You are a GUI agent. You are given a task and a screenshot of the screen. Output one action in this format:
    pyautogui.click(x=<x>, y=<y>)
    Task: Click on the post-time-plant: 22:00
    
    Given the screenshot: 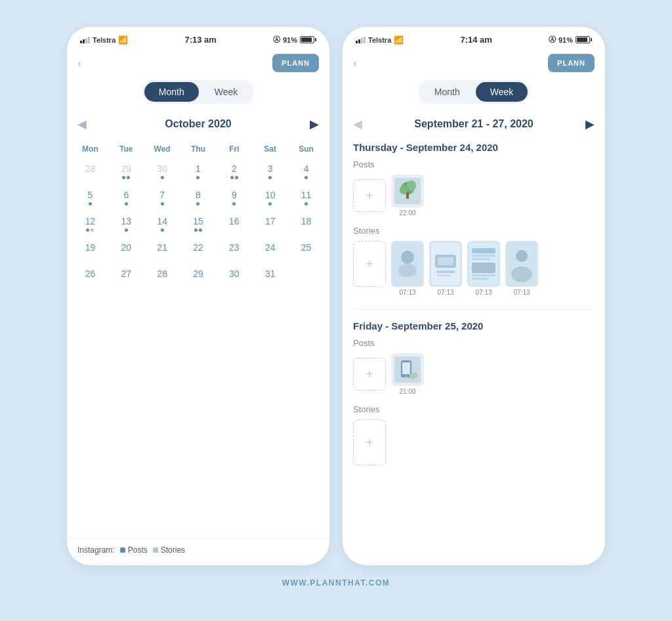 What is the action you would take?
    pyautogui.click(x=407, y=213)
    